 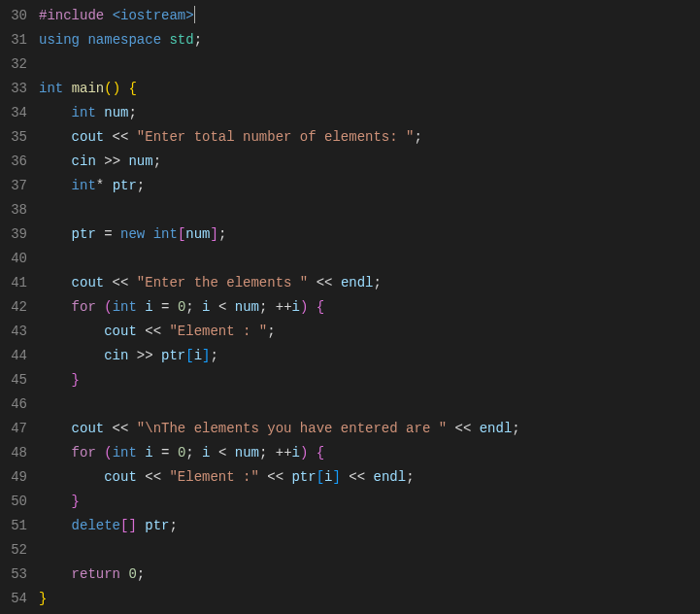 I want to click on code-line: cout << "\nThe elements you have entered…, so click(x=369, y=429).